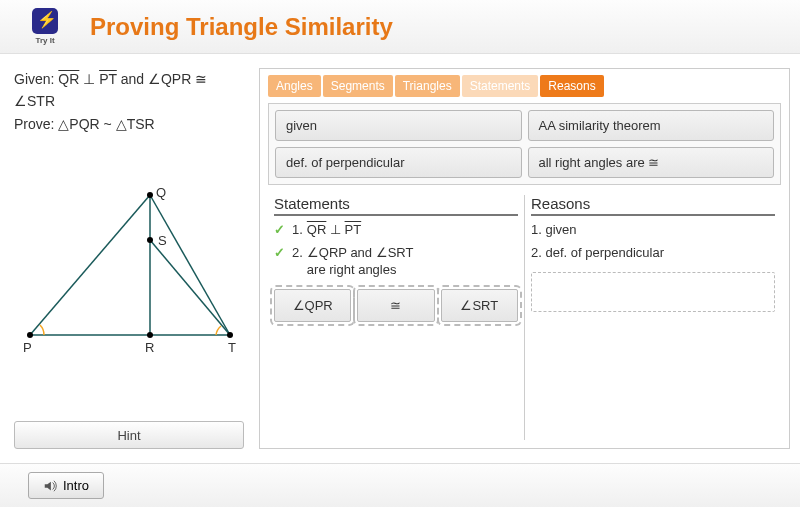  I want to click on tab-reasons: Reasons, so click(572, 86).